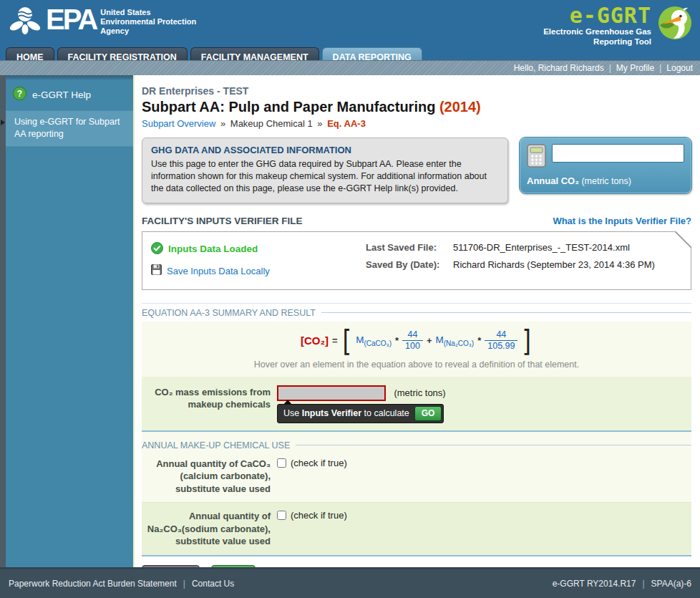  Describe the element at coordinates (346, 413) in the screenshot. I see `tooltip-text: Use Inputs Verifier to calculate` at that location.